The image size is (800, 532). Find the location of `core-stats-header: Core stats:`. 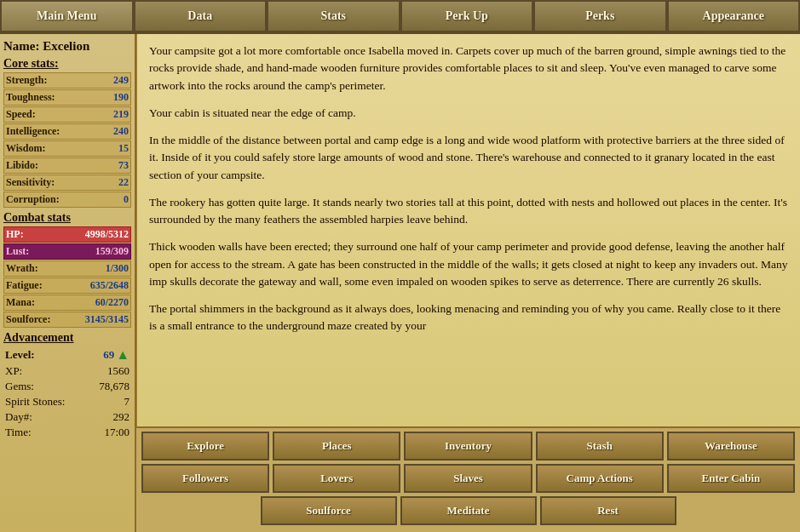

core-stats-header: Core stats: is located at coordinates (67, 64).